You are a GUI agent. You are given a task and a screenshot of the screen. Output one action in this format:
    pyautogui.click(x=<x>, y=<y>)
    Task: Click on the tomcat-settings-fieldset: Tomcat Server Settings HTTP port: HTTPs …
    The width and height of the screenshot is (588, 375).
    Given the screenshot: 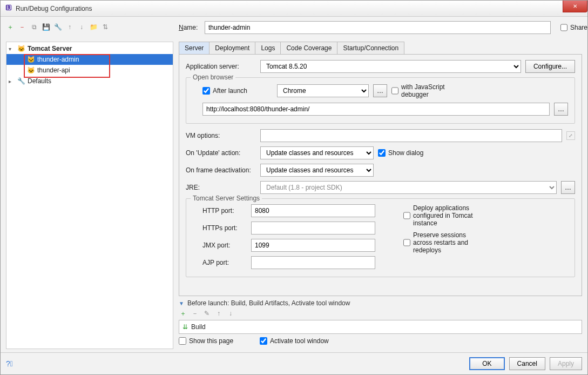 What is the action you would take?
    pyautogui.click(x=380, y=238)
    